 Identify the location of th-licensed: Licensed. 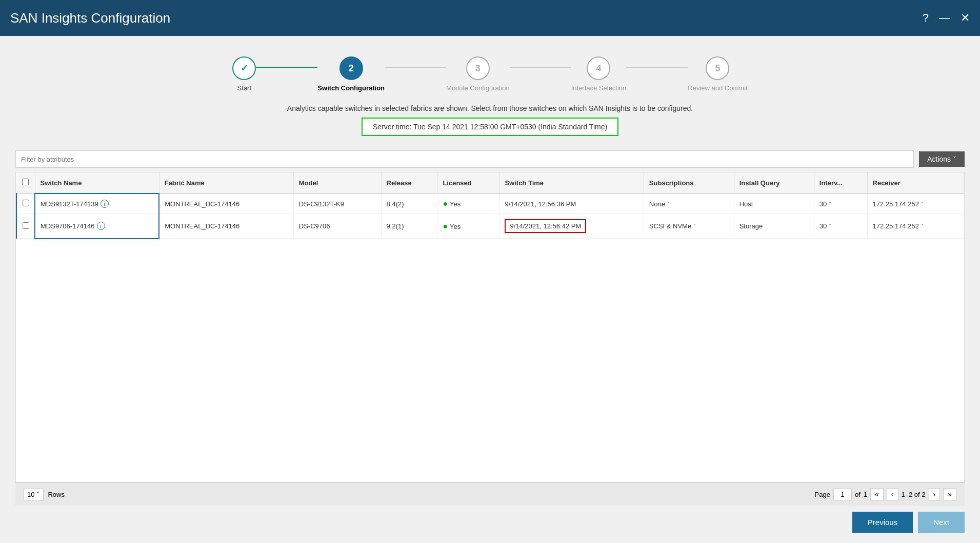
(469, 183).